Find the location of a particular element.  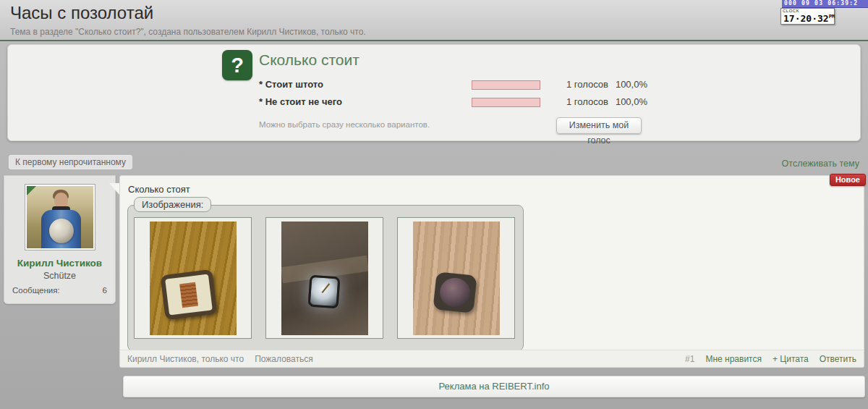

like-link: Мне нравится is located at coordinates (733, 359).